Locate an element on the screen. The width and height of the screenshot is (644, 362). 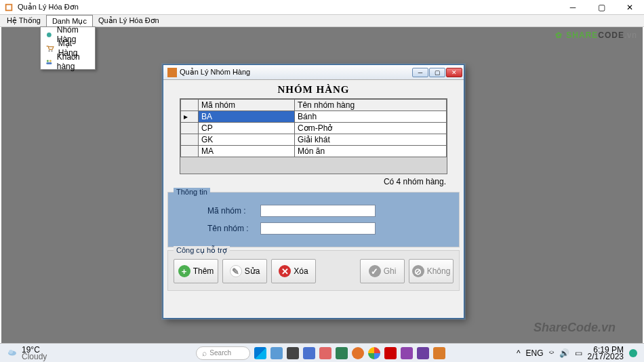
taskbar-tray: ^ ENG ⌔ 🔊 ▭ 6:19 PM 2/17/2023 is located at coordinates (580, 353).